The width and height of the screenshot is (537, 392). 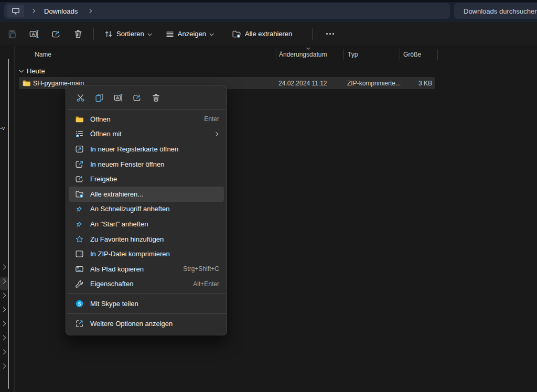 What do you see at coordinates (61, 12) in the screenshot?
I see `breadcrumb-downloads: Downloads` at bounding box center [61, 12].